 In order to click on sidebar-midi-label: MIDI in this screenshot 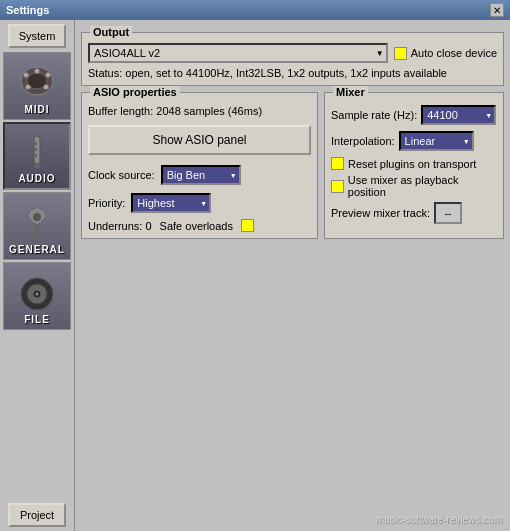, I will do `click(36, 110)`.